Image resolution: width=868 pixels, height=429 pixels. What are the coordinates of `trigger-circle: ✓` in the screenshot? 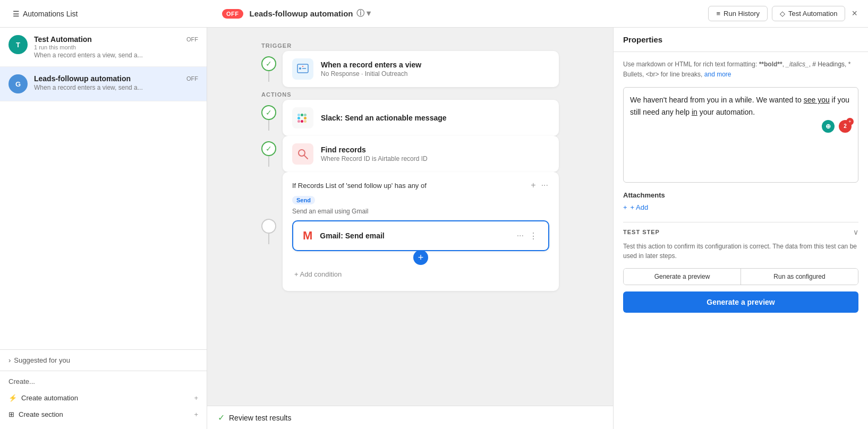 It's located at (269, 64).